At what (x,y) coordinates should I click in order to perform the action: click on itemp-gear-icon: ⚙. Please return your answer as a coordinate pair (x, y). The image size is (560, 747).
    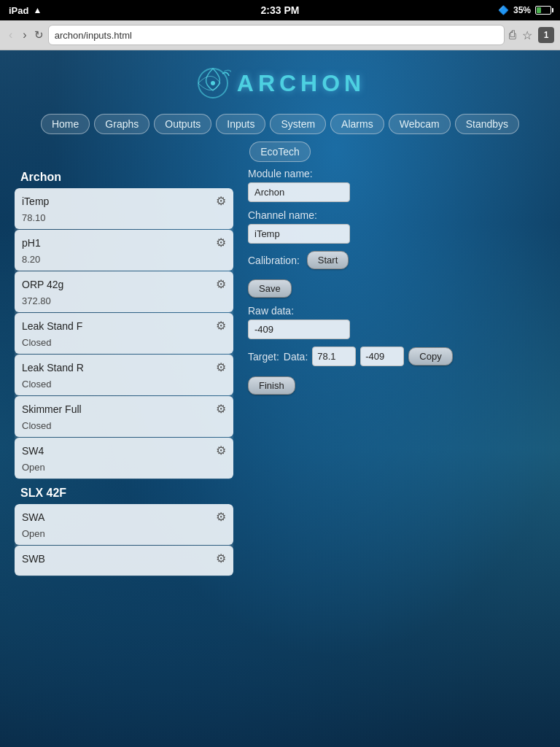
    Looking at the image, I should click on (221, 201).